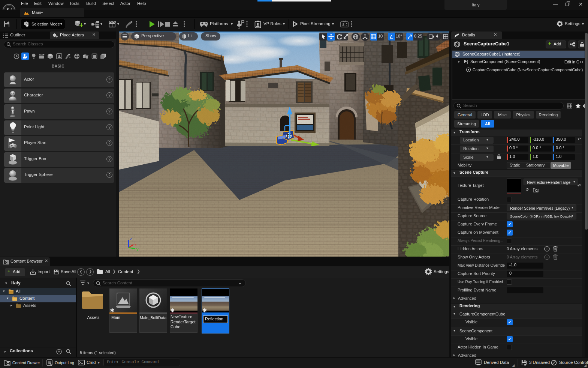  What do you see at coordinates (131, 239) in the screenshot?
I see `svg-text: z` at bounding box center [131, 239].